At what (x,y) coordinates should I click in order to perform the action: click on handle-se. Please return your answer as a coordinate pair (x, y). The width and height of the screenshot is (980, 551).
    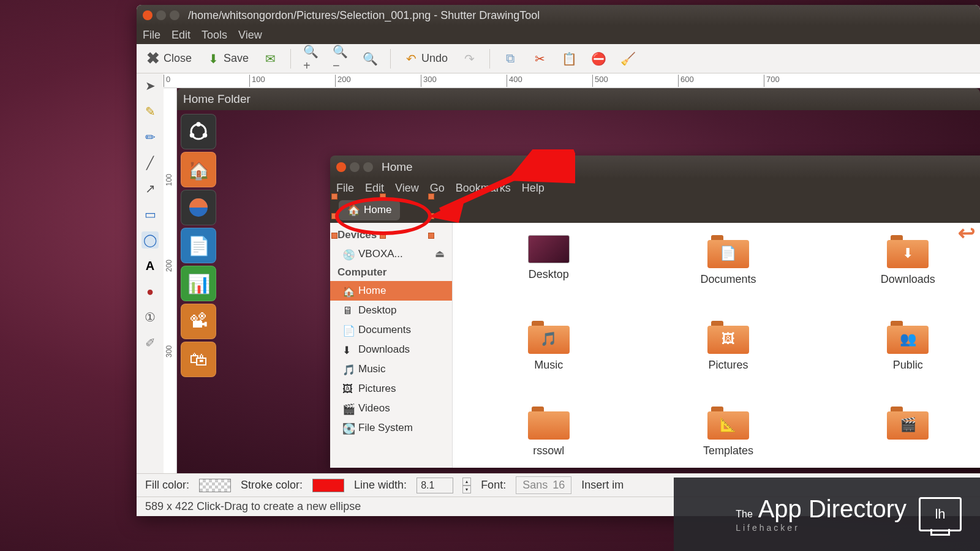
    Looking at the image, I should click on (431, 236).